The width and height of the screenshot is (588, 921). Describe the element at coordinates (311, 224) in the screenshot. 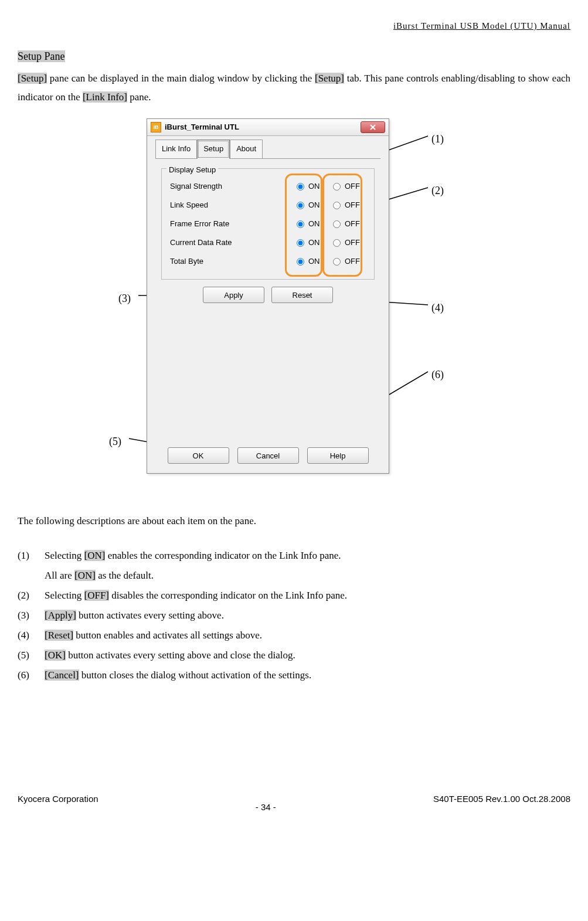

I see `radio-frameerror-on: ON` at that location.